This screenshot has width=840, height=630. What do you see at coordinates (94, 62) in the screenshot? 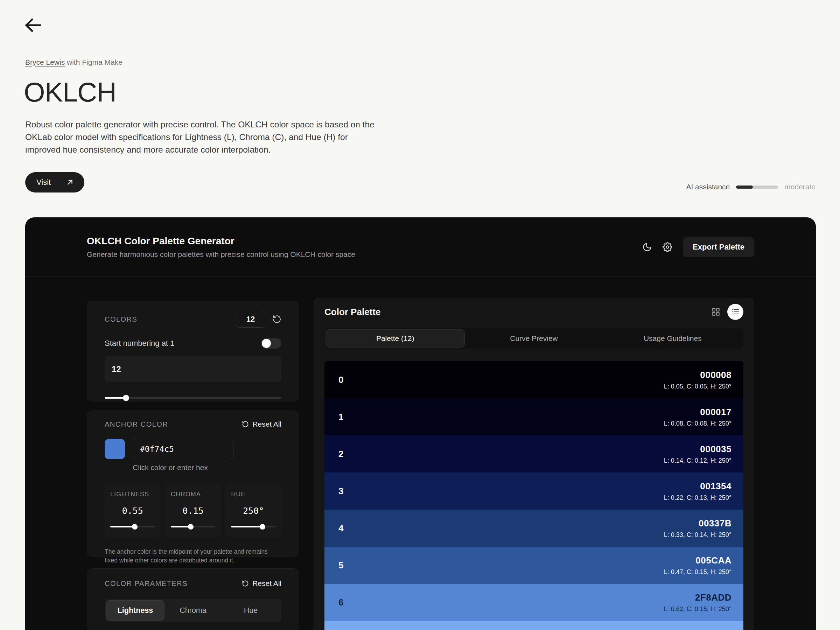
I see `byline-suffix: with Figma Make` at bounding box center [94, 62].